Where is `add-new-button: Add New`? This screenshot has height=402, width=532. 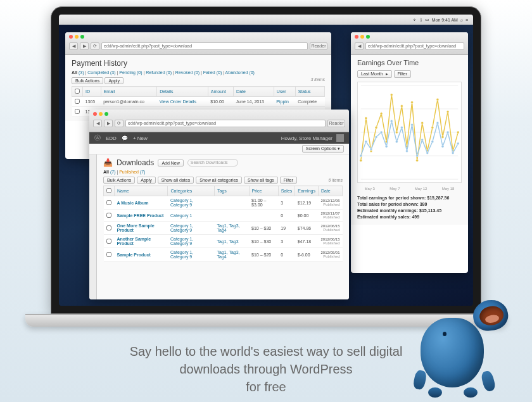
add-new-button: Add New is located at coordinates (170, 163).